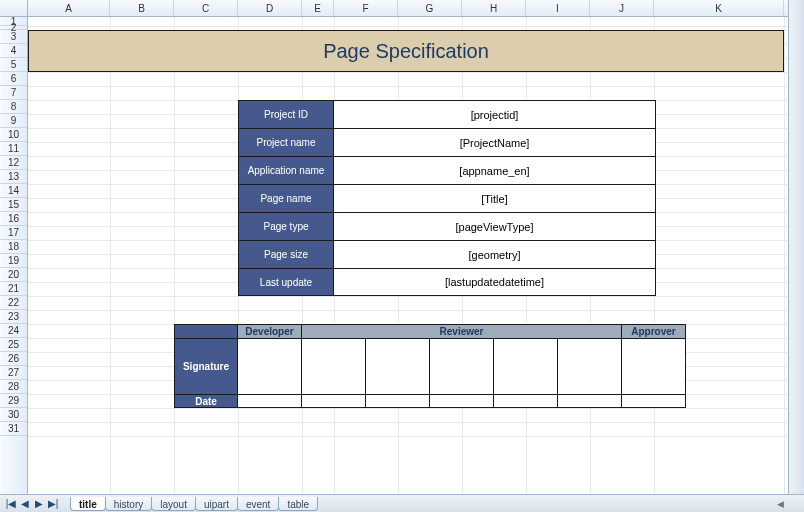  I want to click on row-header-23: 23, so click(14, 317).